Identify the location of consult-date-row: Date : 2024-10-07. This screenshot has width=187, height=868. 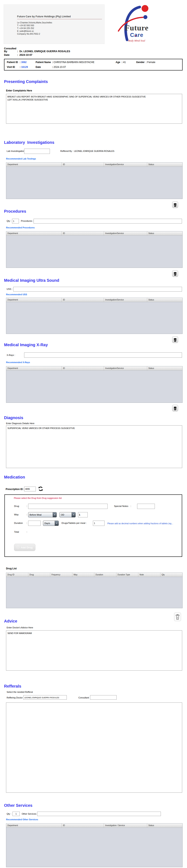
(18, 55).